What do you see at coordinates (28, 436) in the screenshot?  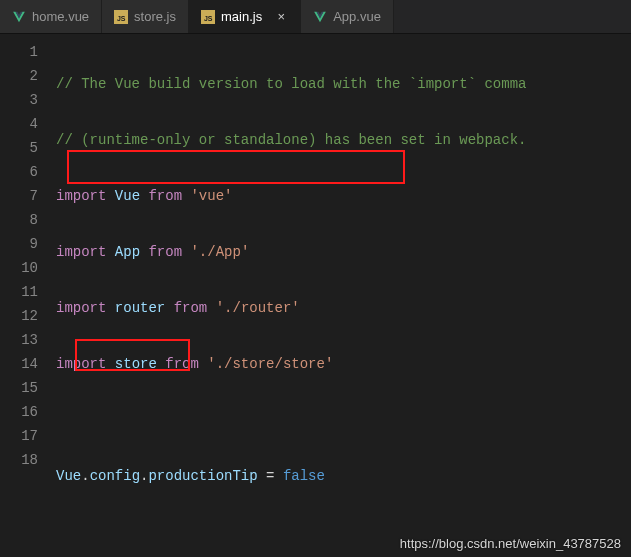 I see `line-number: 17` at bounding box center [28, 436].